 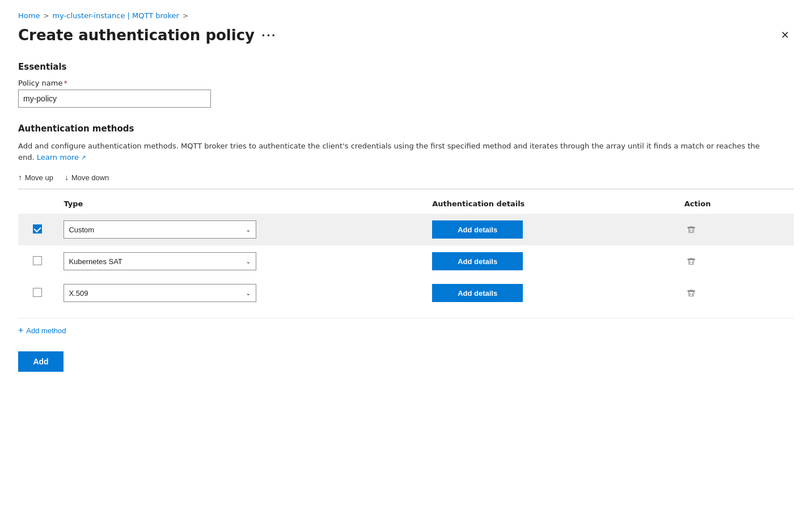 I want to click on auth-methods-description: Add and configure authentication methods…, so click(x=392, y=152).